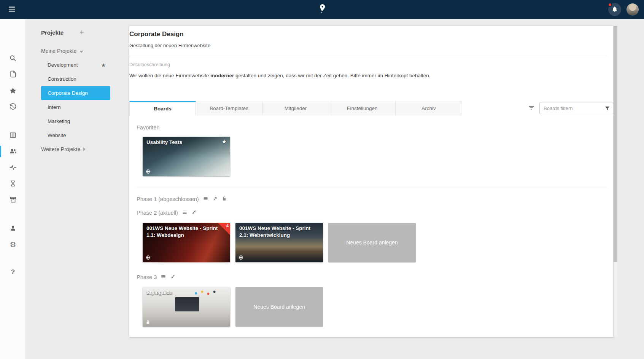  Describe the element at coordinates (371, 46) in the screenshot. I see `page-subtitle: Gestaltung der neuen Firmenwebsite` at that location.